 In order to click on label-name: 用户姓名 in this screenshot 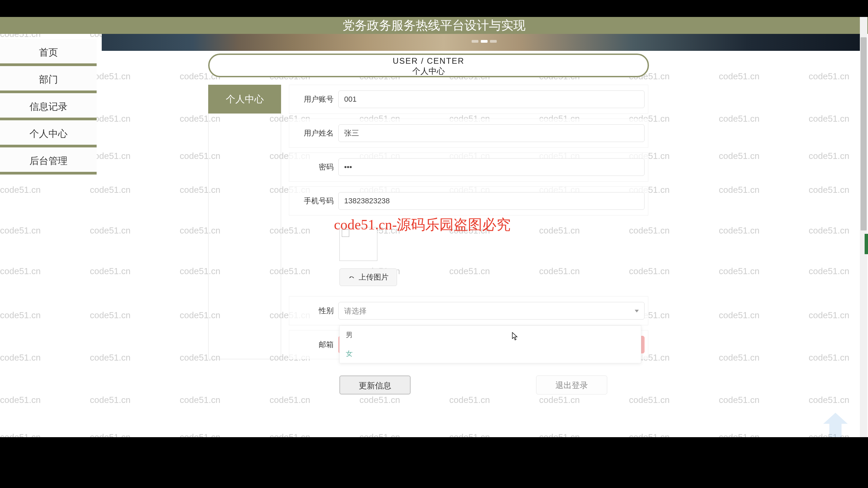, I will do `click(315, 133)`.